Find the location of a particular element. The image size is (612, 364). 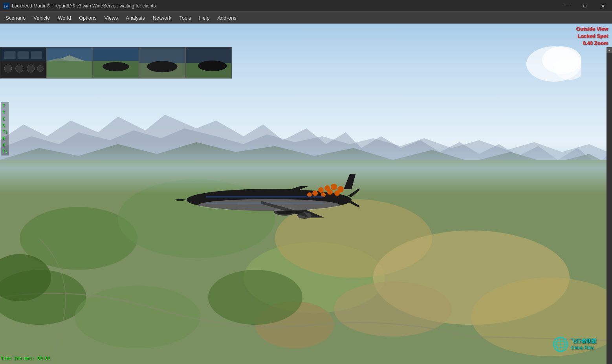

scroll-up-button: ▲ is located at coordinates (609, 50).